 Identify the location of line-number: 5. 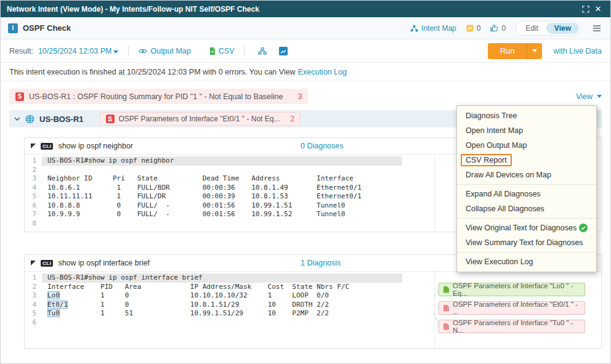
(31, 197).